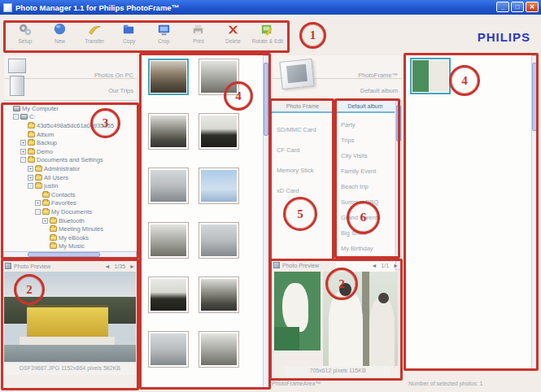  What do you see at coordinates (25, 37) in the screenshot?
I see `setup-button: Setup` at bounding box center [25, 37].